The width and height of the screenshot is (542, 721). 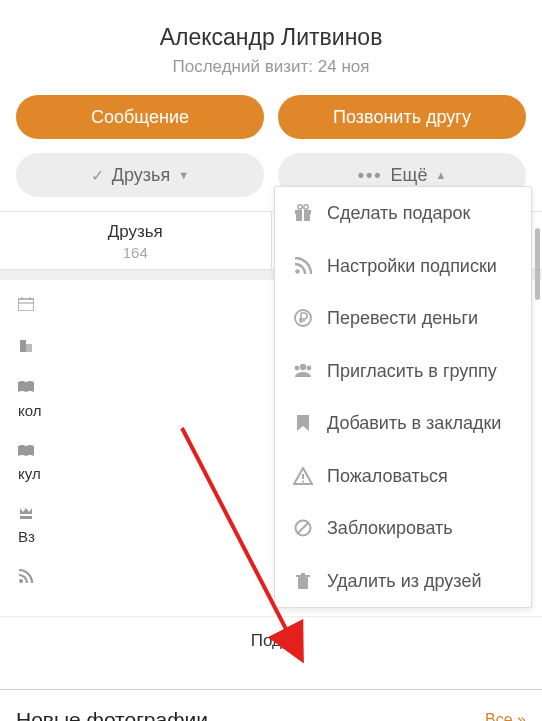 What do you see at coordinates (402, 318) in the screenshot?
I see `menu-transfer-label: Перевести деньги` at bounding box center [402, 318].